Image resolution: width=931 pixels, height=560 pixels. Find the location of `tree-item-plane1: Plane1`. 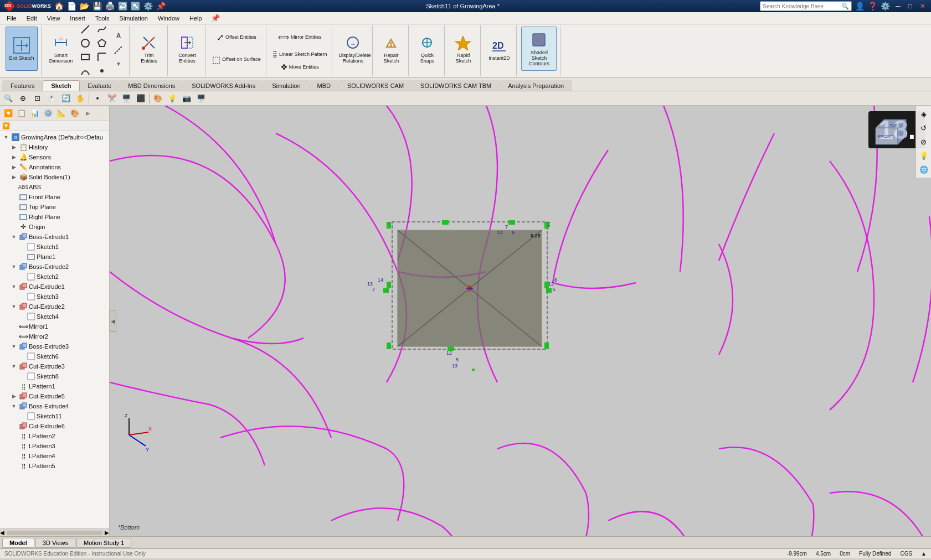

tree-item-plane1: Plane1 is located at coordinates (54, 257).